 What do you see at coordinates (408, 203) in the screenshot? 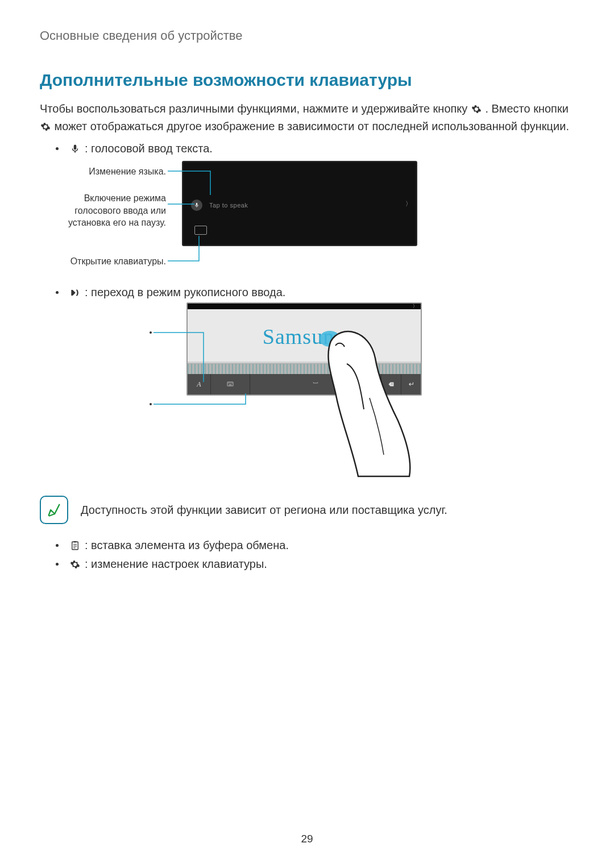
I see `fig1-chevron-icon: 〉` at bounding box center [408, 203].